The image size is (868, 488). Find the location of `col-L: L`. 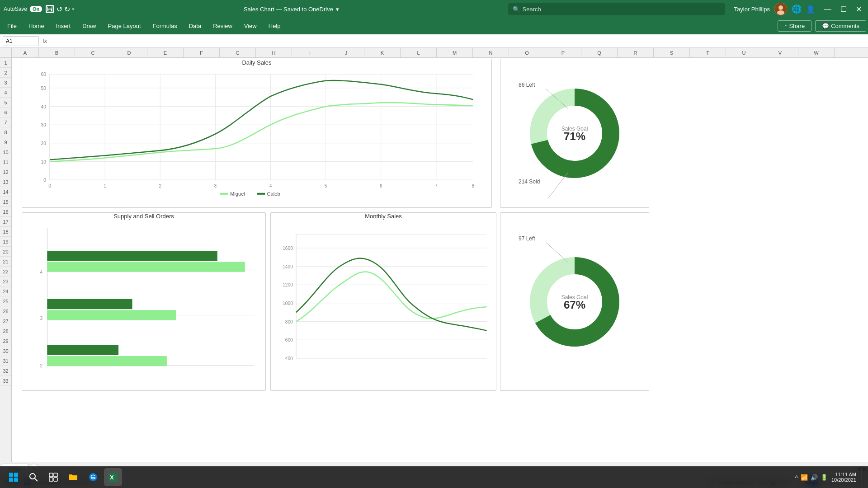

col-L: L is located at coordinates (419, 52).